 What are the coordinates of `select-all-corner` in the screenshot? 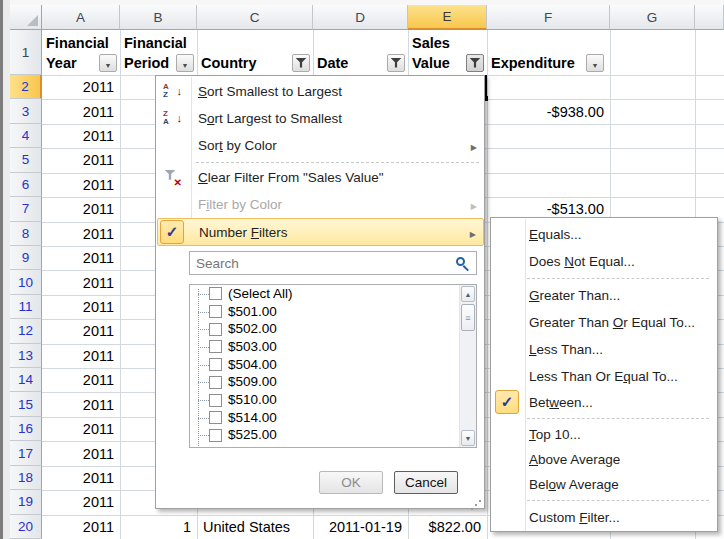 It's located at (26, 18).